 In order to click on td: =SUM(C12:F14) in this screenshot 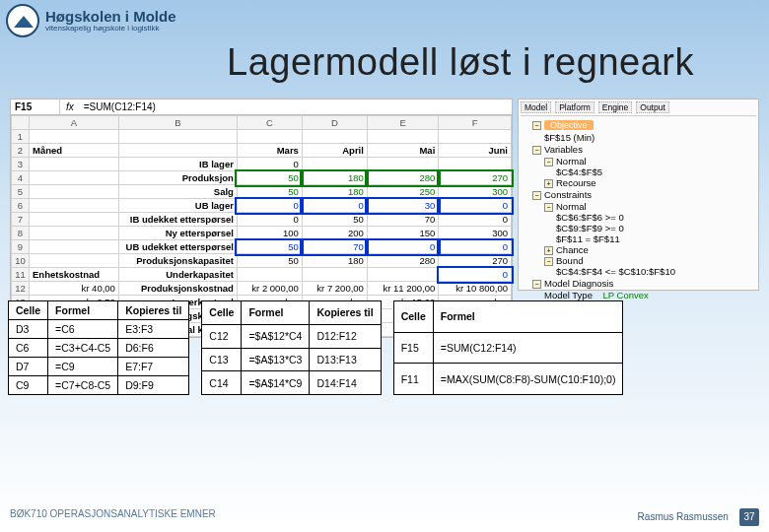, I will do `click(528, 348)`.